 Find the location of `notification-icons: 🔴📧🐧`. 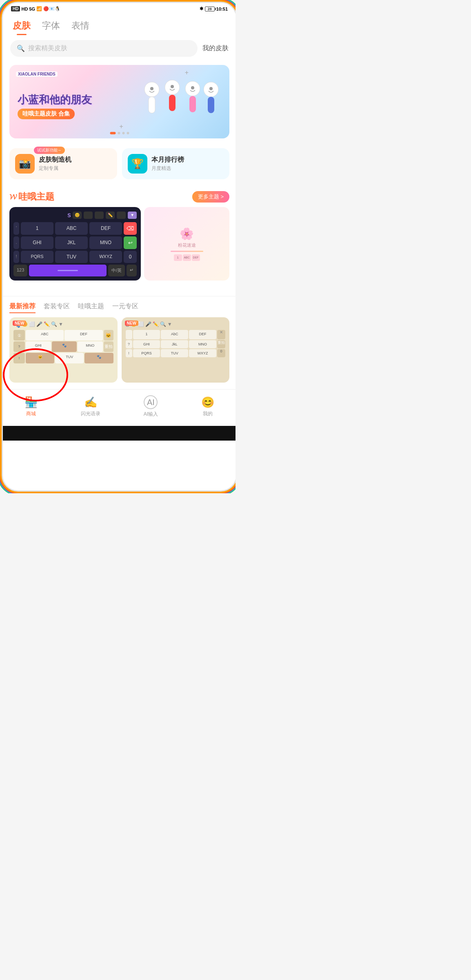

notification-icons: 🔴📧🐧 is located at coordinates (52, 9).